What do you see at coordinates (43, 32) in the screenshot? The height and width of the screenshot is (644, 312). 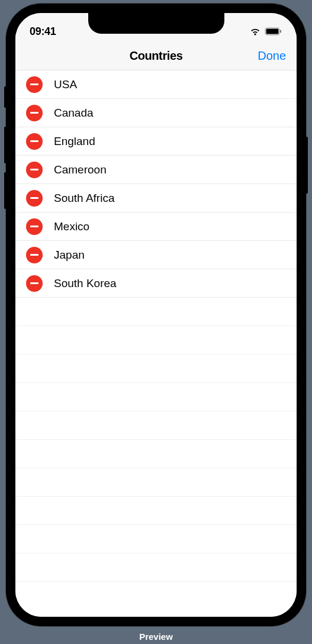 I see `status-time: 09:41` at bounding box center [43, 32].